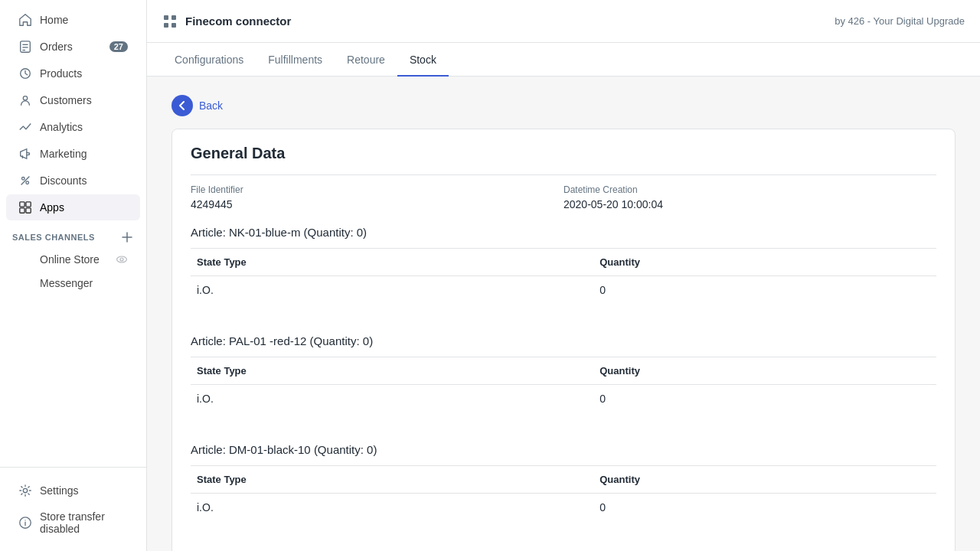 The image size is (980, 551). I want to click on sidebar-item-messenger: Messenger, so click(74, 283).